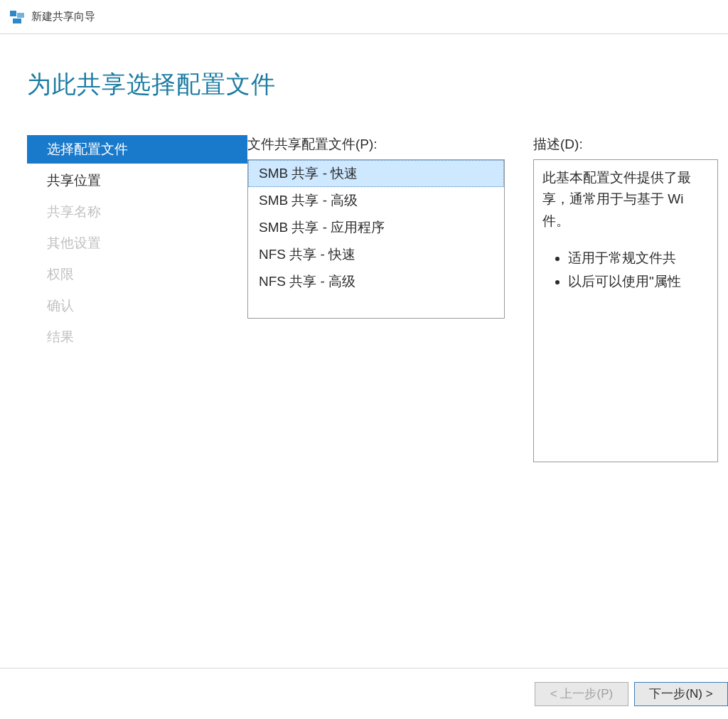  I want to click on step-confirm: 确认, so click(137, 306).